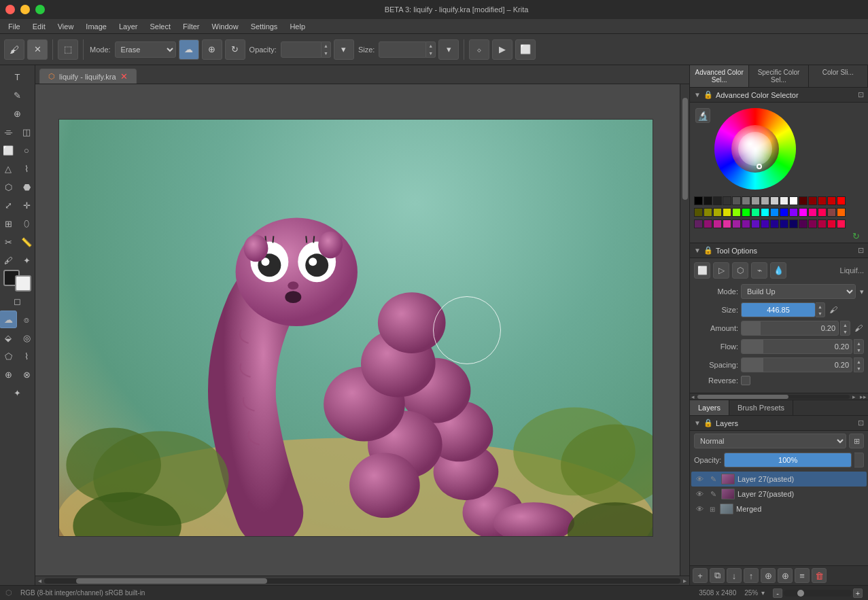  I want to click on swatch-orange, so click(841, 212).